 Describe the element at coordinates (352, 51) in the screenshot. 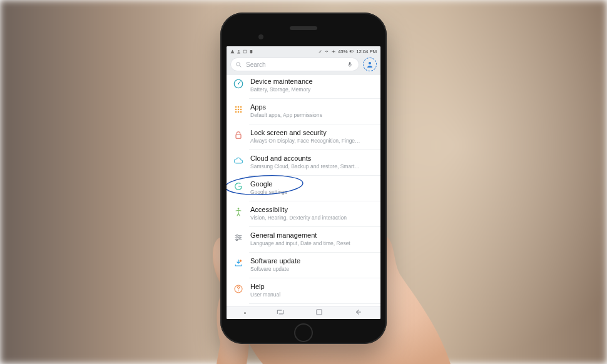

I see `battery-icon` at that location.